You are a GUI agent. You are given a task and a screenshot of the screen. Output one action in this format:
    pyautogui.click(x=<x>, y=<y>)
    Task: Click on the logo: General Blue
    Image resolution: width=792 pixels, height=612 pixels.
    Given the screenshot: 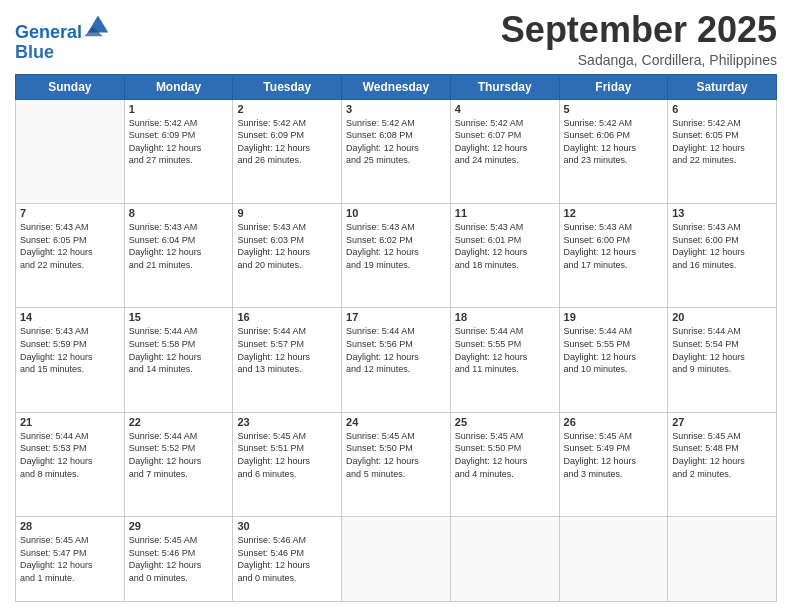 What is the action you would take?
    pyautogui.click(x=64, y=38)
    